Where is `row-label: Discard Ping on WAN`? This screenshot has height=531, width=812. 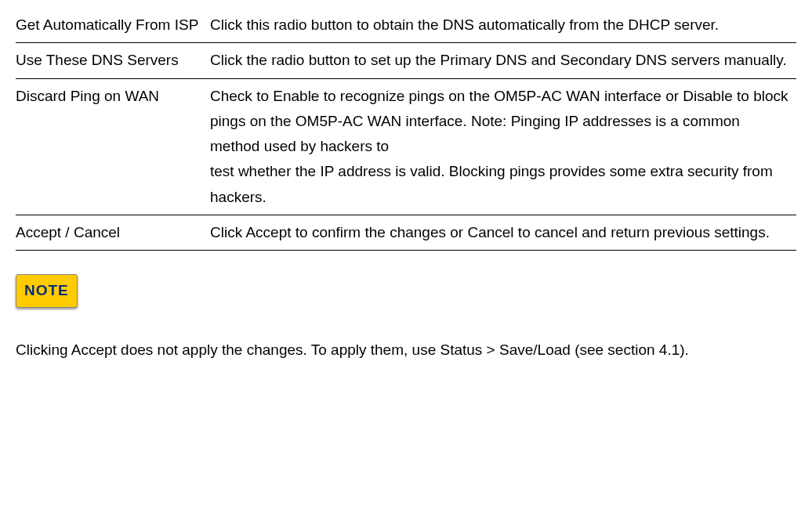 row-label: Discard Ping on WAN is located at coordinates (113, 146).